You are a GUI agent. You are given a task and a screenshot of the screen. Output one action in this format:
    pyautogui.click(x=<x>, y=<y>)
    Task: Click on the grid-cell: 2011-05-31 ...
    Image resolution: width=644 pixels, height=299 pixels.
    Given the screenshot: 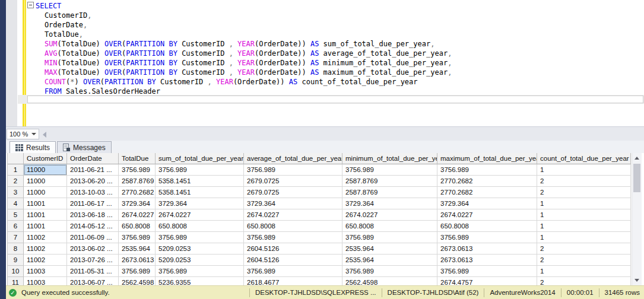 What is the action you would take?
    pyautogui.click(x=93, y=272)
    